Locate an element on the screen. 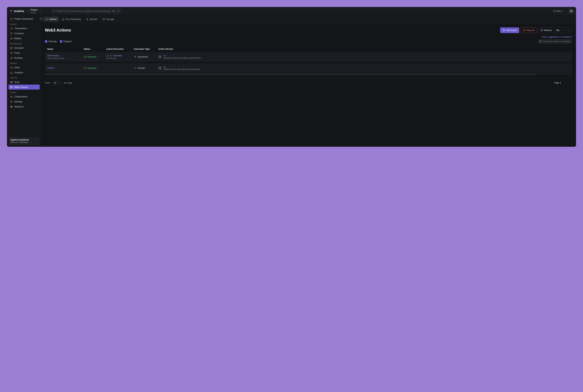  execution-type: Parallel is located at coordinates (145, 68).